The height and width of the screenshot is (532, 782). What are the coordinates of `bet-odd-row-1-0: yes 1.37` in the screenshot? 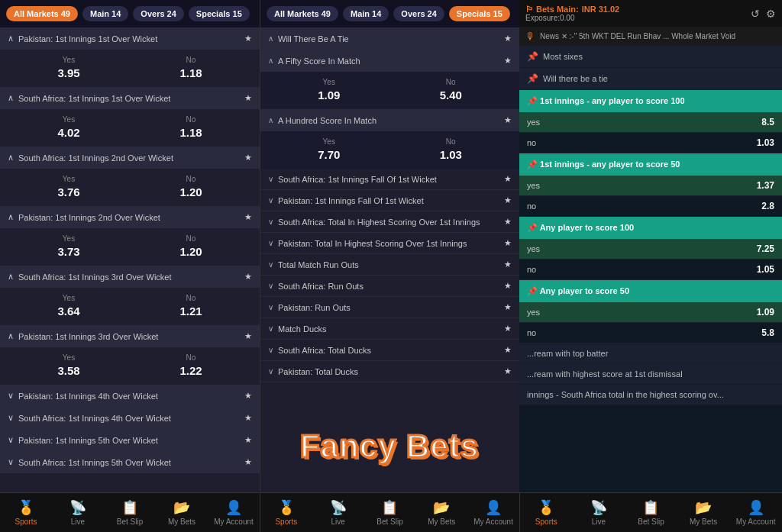 It's located at (651, 186).